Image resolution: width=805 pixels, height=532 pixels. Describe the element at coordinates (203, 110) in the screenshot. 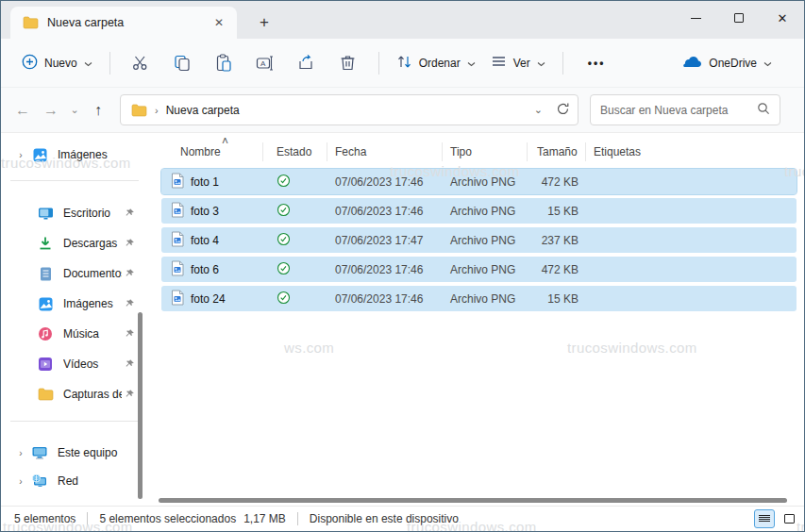

I see `breadcrumb: Nueva carpeta` at that location.